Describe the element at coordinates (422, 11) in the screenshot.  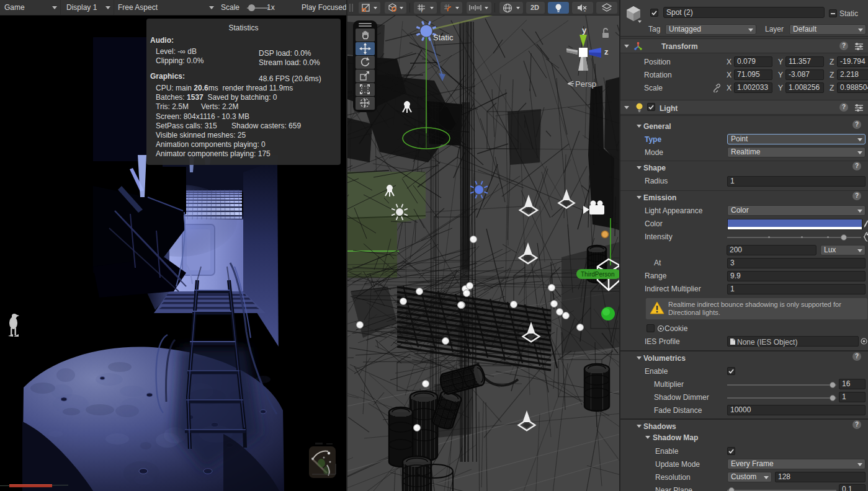
I see `svg-text: Y` at that location.